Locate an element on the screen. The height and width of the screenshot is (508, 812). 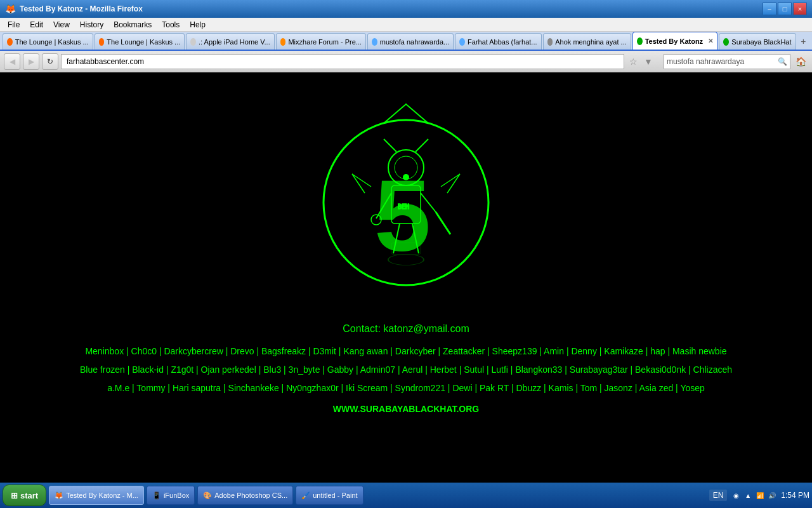
tab-0: The Lounge | Kaskus ... is located at coordinates (48, 41).